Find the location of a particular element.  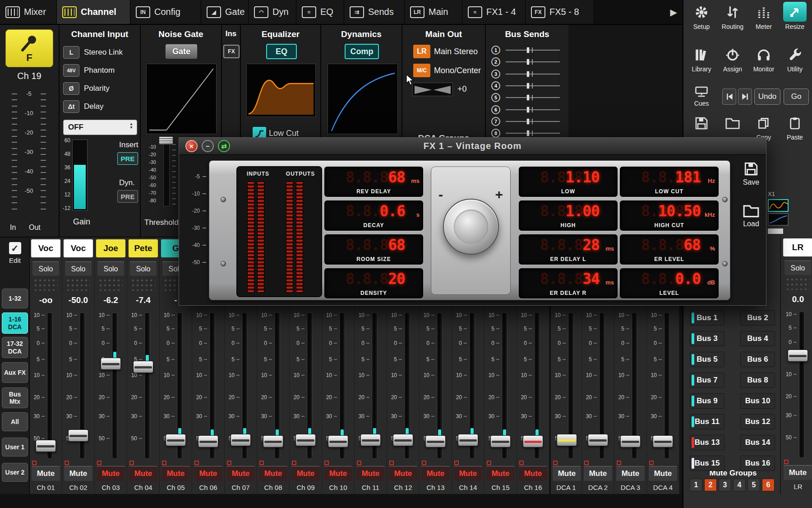

comp-button: Comp is located at coordinates (362, 51).